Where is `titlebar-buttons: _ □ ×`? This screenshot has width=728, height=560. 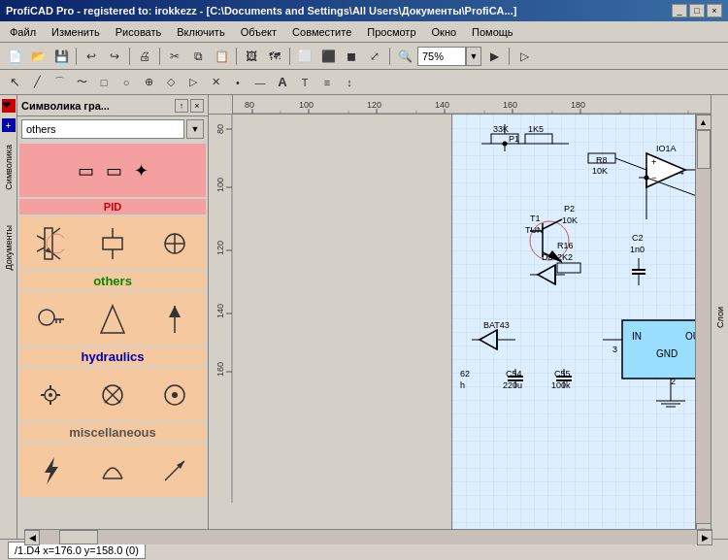
titlebar-buttons: _ □ × is located at coordinates (697, 11).